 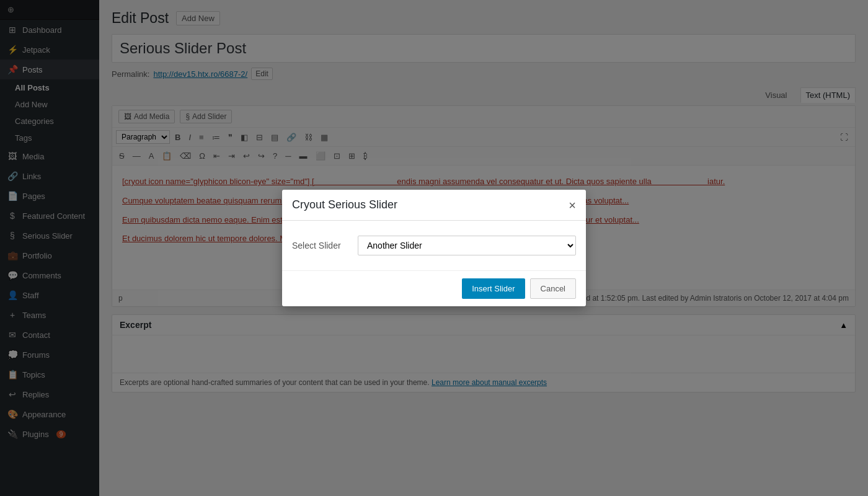 I want to click on modal-field-row: Select Slider Another Slider, so click(x=434, y=246).